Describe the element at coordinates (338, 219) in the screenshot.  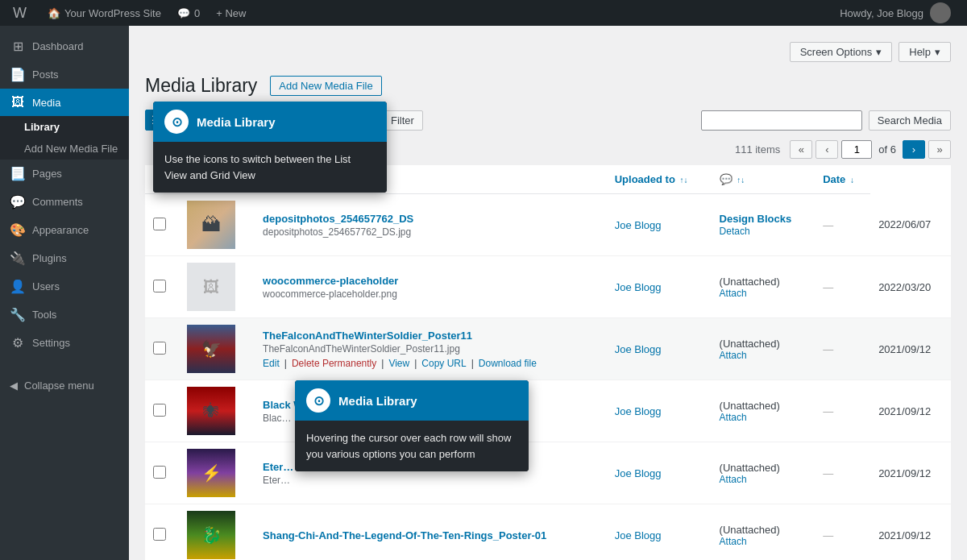
I see `file-link: depositphotos_254657762_DS` at that location.